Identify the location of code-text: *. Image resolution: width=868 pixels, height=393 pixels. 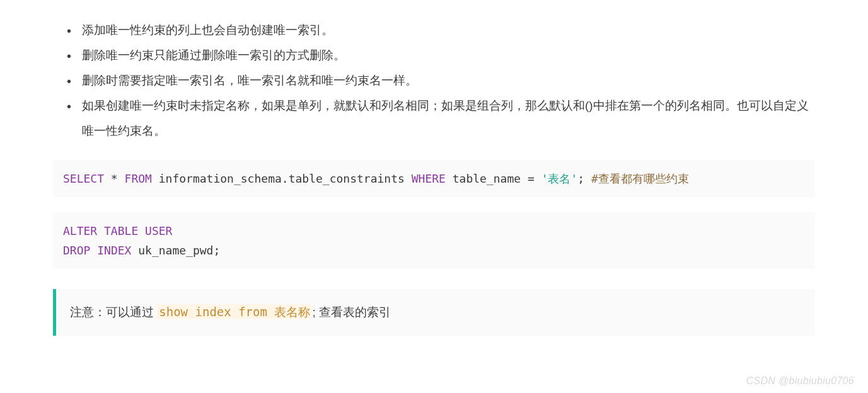
(115, 179).